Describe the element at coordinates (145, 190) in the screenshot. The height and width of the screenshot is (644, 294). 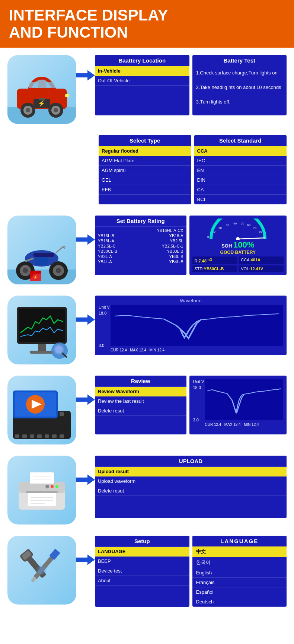
I see `type-efb: EFB` at that location.